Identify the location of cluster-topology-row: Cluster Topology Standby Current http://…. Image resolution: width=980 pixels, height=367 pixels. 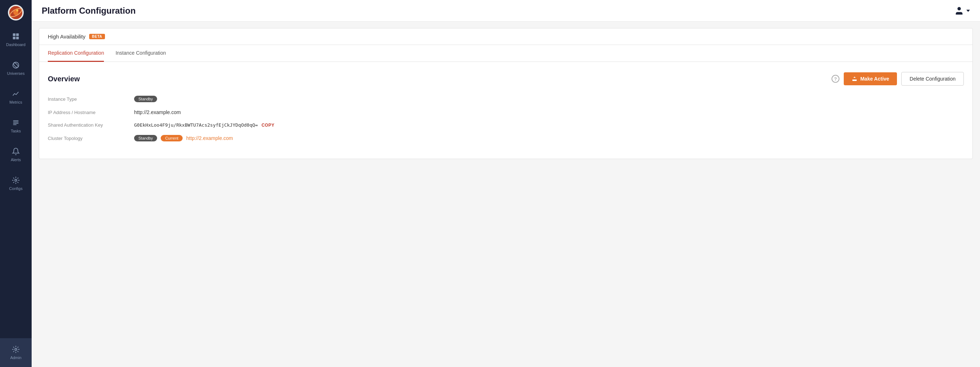
(506, 138).